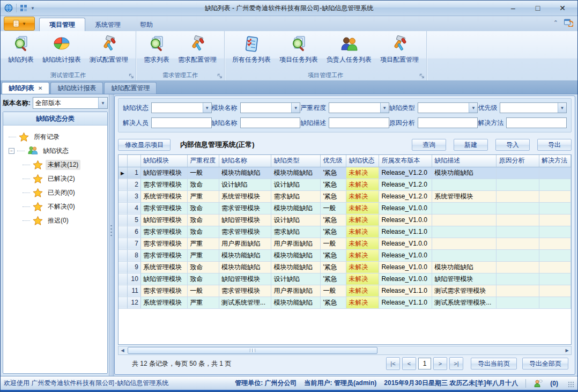  I want to click on app-globe-icon, so click(9, 8).